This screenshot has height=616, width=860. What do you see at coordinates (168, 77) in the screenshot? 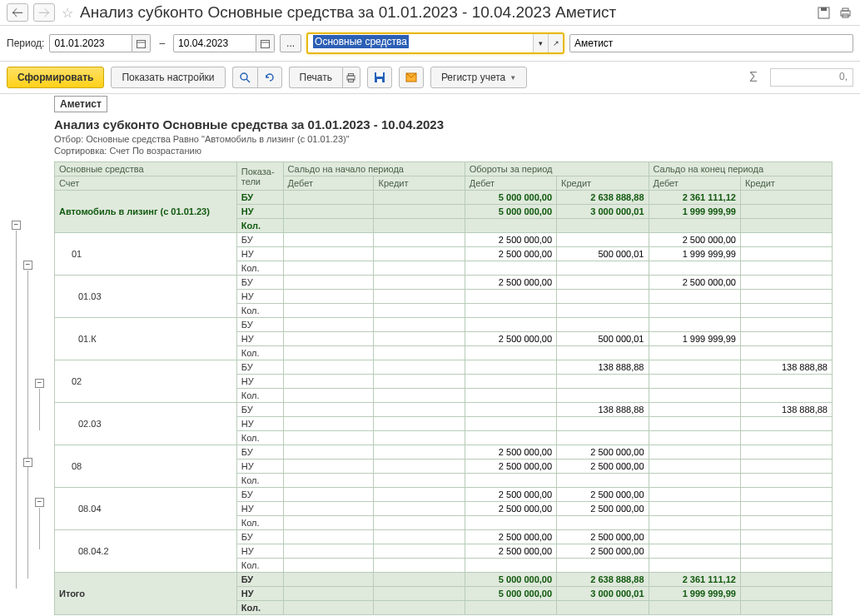
I see `show-settings-button: Показать настройки` at bounding box center [168, 77].